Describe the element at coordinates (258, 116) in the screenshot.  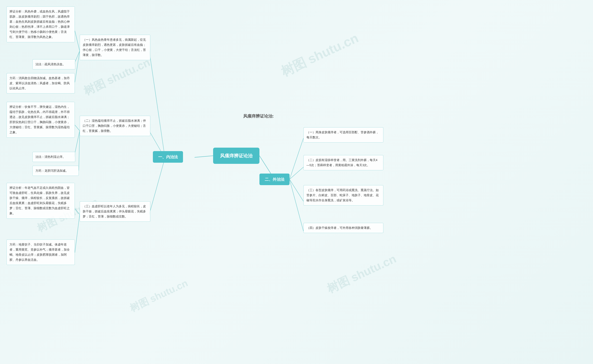
I see `section-title: 风瘙痒辨证论治:` at that location.